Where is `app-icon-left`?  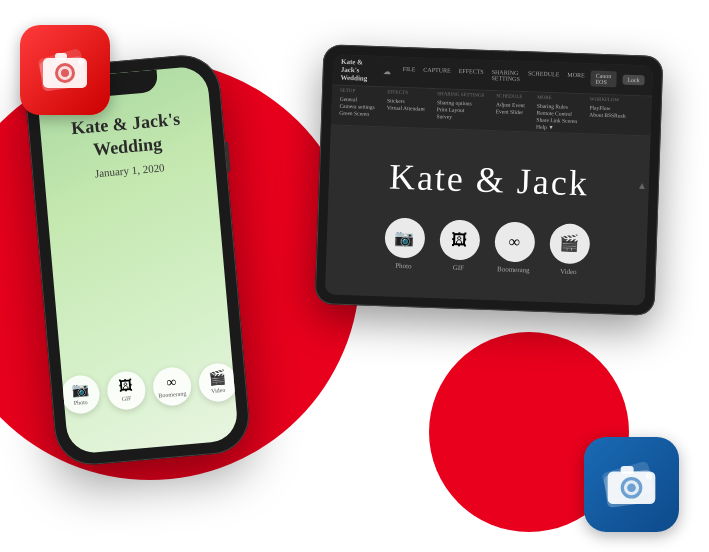
app-icon-left is located at coordinates (65, 70).